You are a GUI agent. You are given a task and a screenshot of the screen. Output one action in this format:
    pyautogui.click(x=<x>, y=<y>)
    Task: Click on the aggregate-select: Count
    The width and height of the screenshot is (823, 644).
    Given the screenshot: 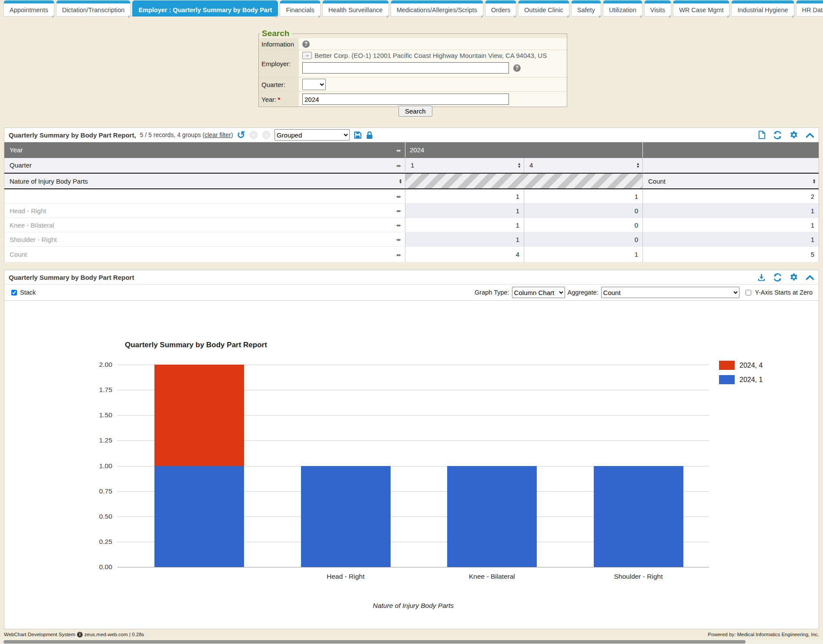 What is the action you would take?
    pyautogui.click(x=670, y=292)
    